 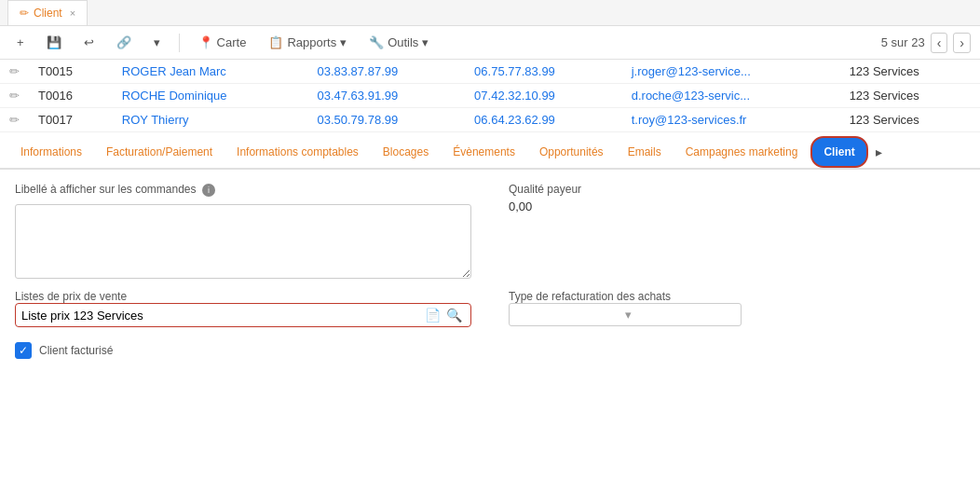 I want to click on row-phone1: 03.50.79.78.99, so click(x=386, y=120).